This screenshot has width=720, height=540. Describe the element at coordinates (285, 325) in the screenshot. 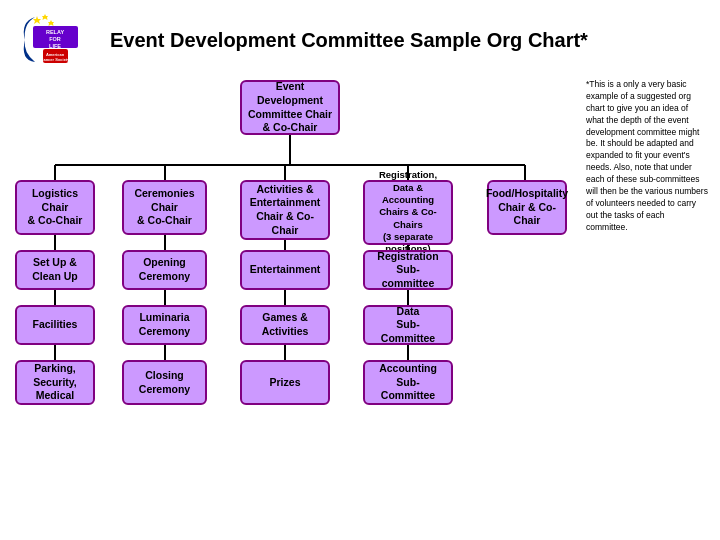

I see `node-col3-r2: Games & Activities` at that location.